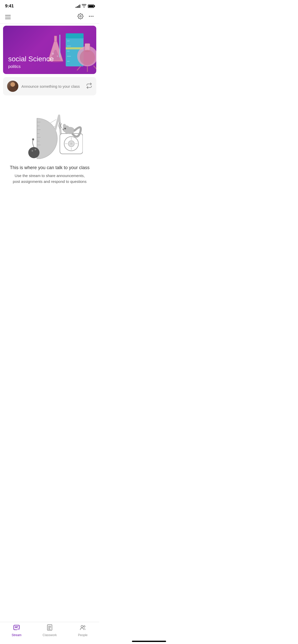 This screenshot has height=644, width=298. Describe the element at coordinates (49, 168) in the screenshot. I see `empty-state-title: This is where you can talk to your class` at that location.